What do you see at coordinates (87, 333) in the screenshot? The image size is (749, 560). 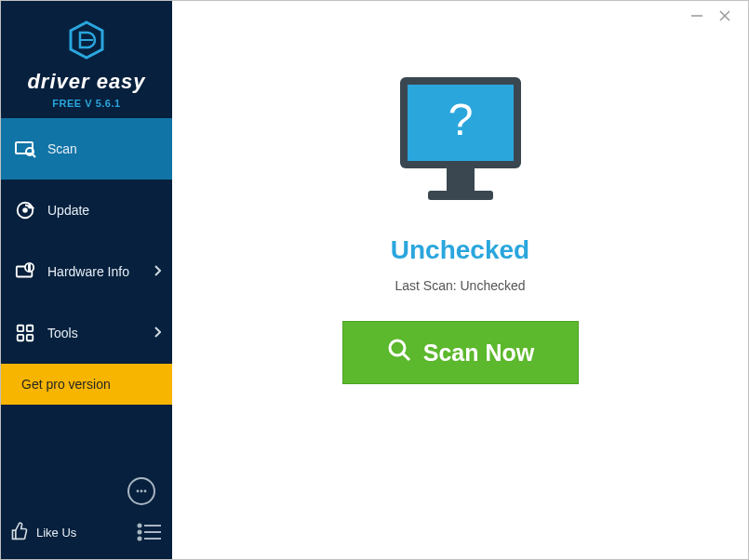 I see `sidebar-item-tools: Tools` at bounding box center [87, 333].